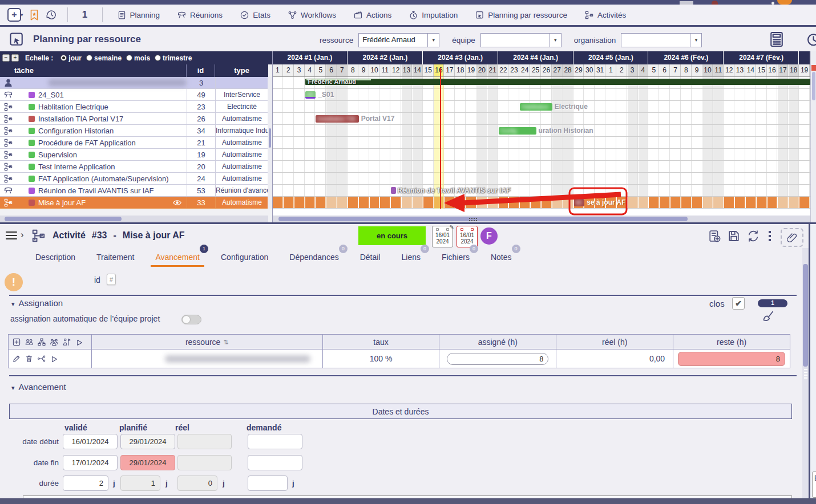  Describe the element at coordinates (411, 257) in the screenshot. I see `tab-liens: Liens0` at that location.